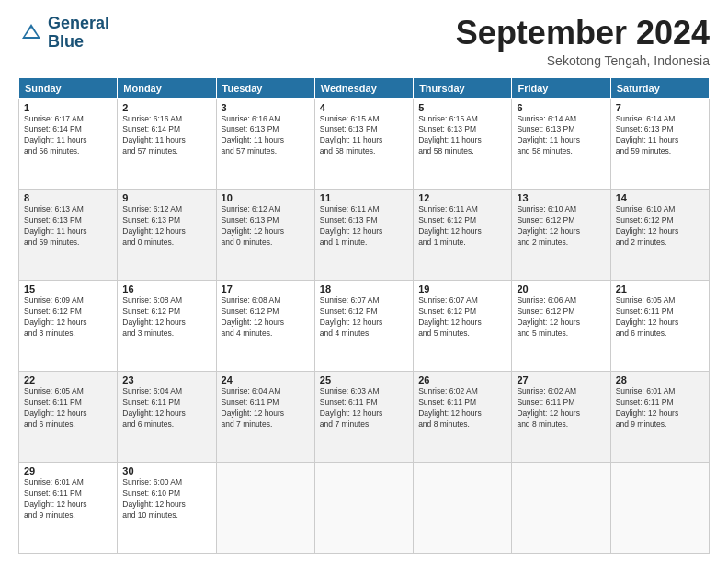 Image resolution: width=728 pixels, height=563 pixels. Describe the element at coordinates (265, 418) in the screenshot. I see `day-cell: 24Sunrise: 6:04 AM Sunset: 6:11 PM Dayli…` at that location.